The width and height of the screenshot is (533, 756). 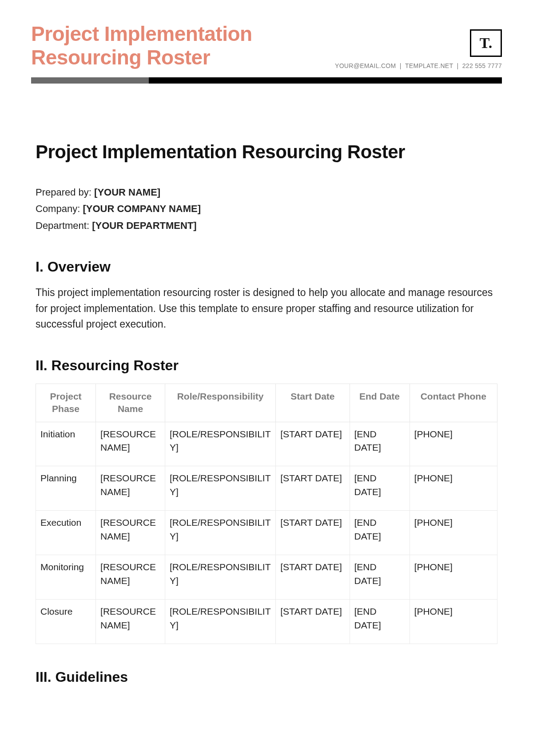 I want to click on contact-email: YOUR@EMAIL.COM, so click(x=365, y=66).